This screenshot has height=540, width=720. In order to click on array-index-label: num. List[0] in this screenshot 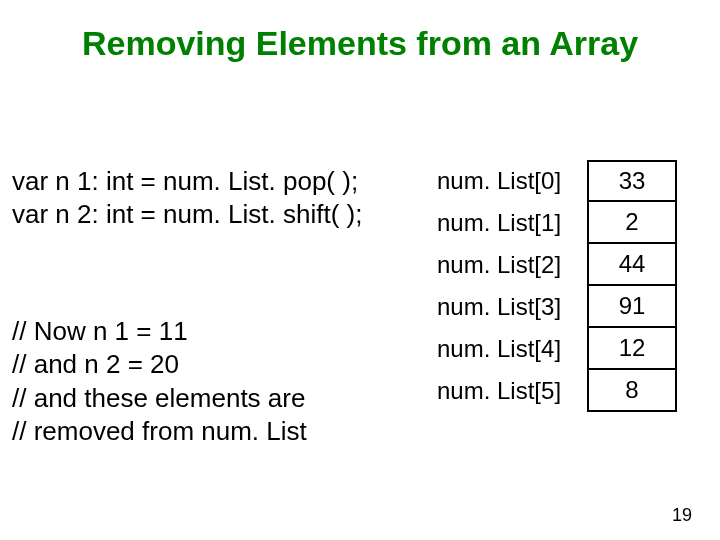, I will do `click(511, 181)`.